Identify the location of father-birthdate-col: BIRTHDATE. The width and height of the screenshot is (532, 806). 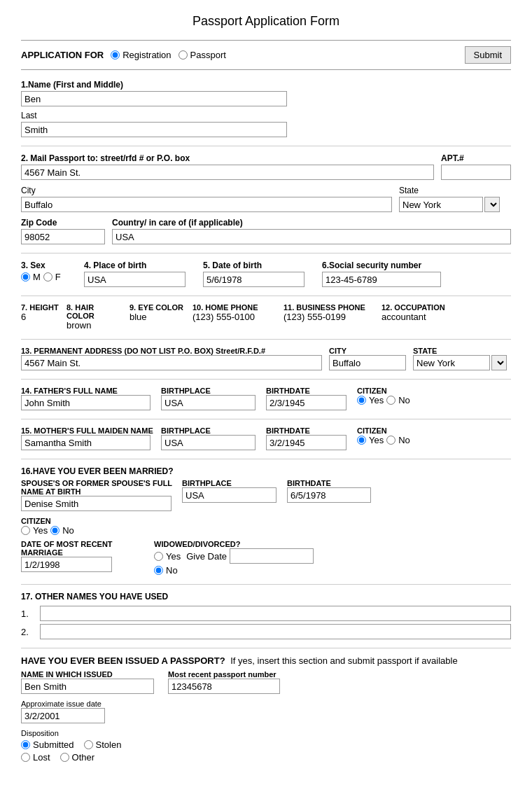
(308, 398).